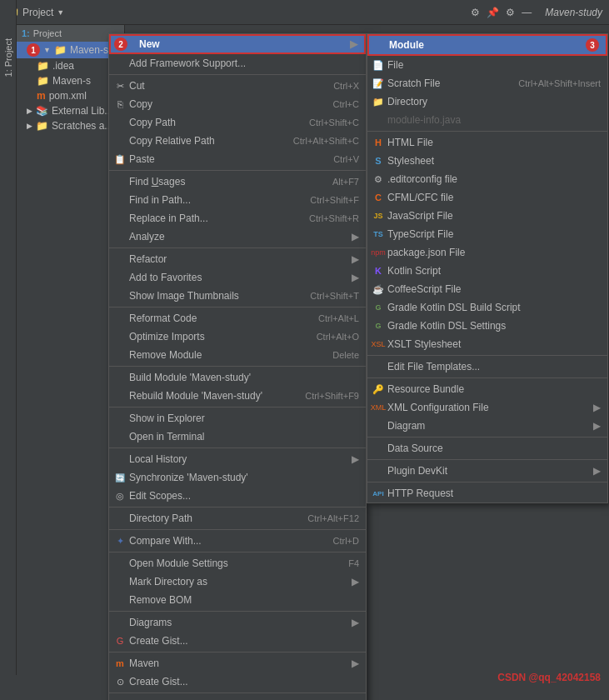 The height and width of the screenshot is (700, 609). I want to click on menu-item-rebuild-module: Rebuild Module 'Maven-study' Ctrl+Shift+…, so click(237, 396).